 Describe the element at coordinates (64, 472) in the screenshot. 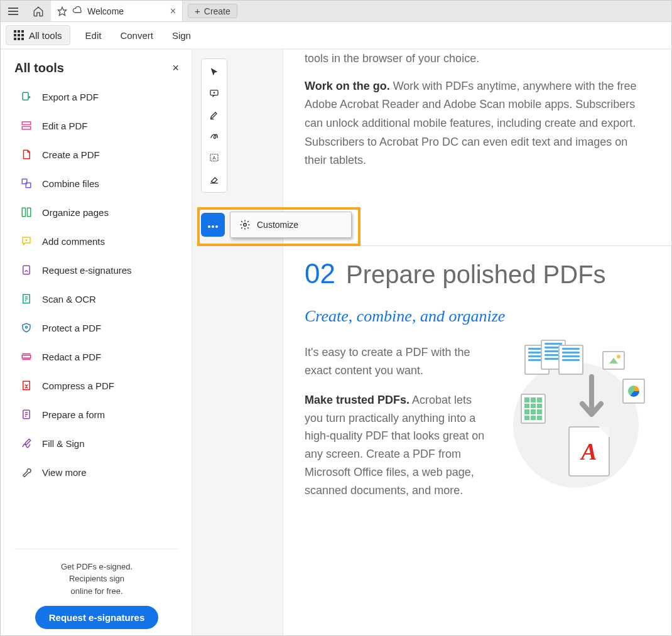

I see `tool-label: View more` at that location.